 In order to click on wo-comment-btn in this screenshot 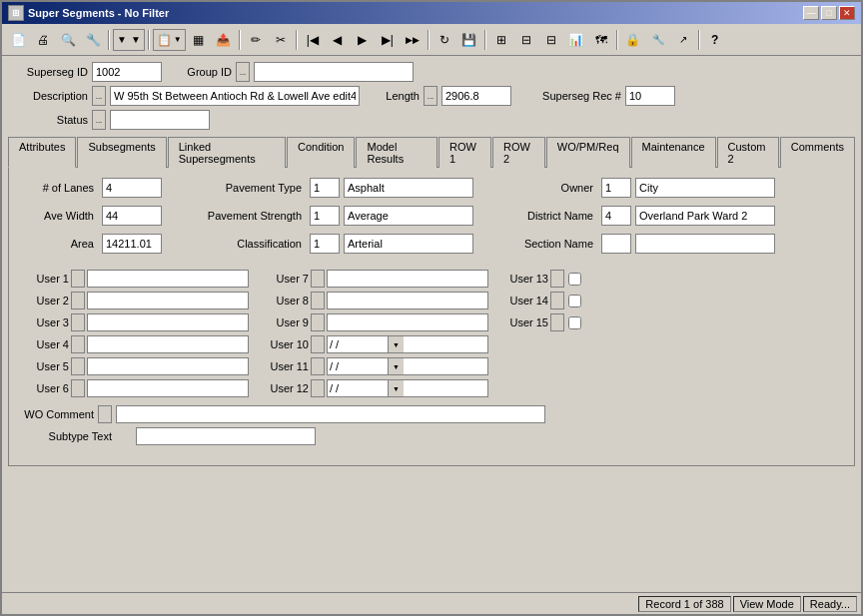, I will do `click(105, 414)`.